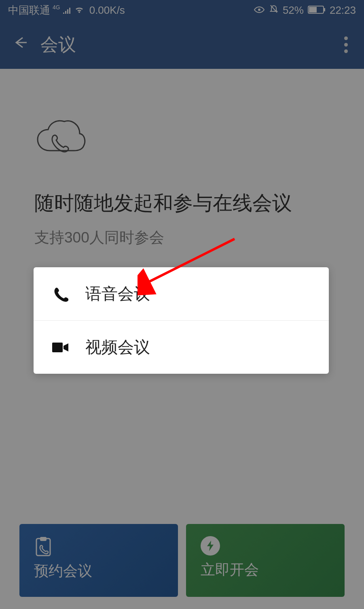  Describe the element at coordinates (118, 347) in the screenshot. I see `video-meeting-label: 视频会议` at that location.